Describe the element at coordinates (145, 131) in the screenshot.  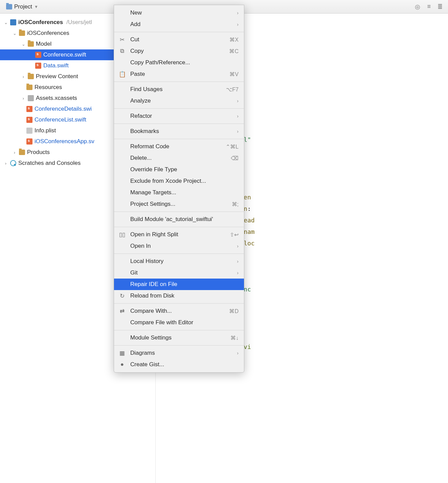
I see `menu-item-label: Bookmarks` at that location.